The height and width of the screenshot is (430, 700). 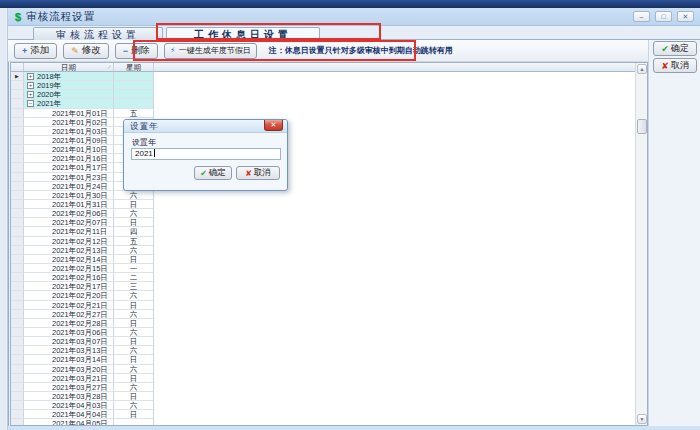 I want to click on date-cell: 2021年01月02日, so click(x=69, y=122).